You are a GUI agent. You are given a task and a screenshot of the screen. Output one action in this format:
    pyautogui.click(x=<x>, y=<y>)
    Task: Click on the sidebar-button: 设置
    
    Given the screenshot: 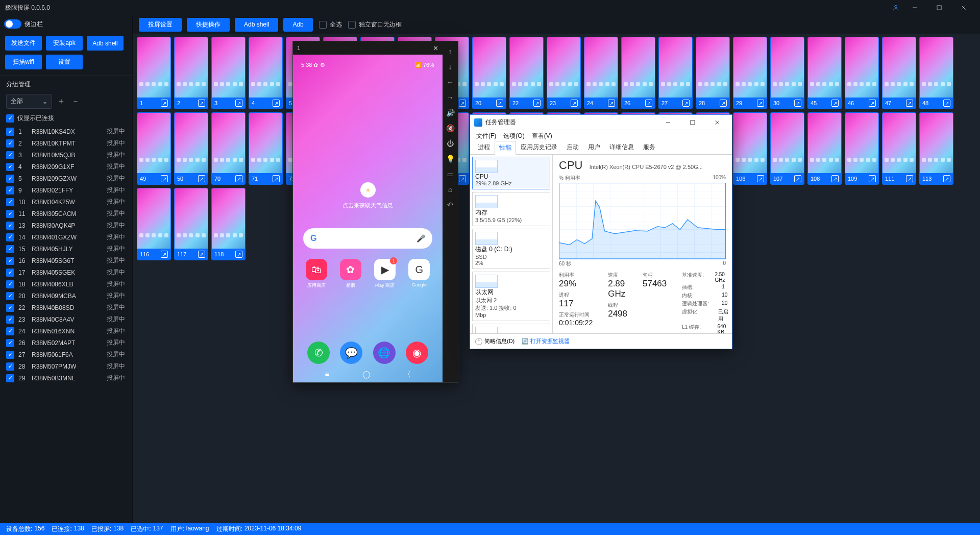 What is the action you would take?
    pyautogui.click(x=64, y=62)
    